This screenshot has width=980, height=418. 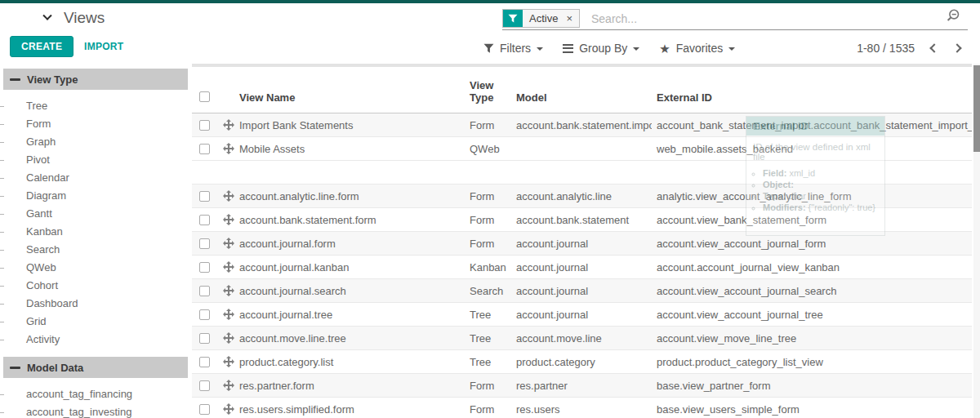 What do you see at coordinates (96, 322) in the screenshot?
I see `sidebar-item-grid: Grid` at bounding box center [96, 322].